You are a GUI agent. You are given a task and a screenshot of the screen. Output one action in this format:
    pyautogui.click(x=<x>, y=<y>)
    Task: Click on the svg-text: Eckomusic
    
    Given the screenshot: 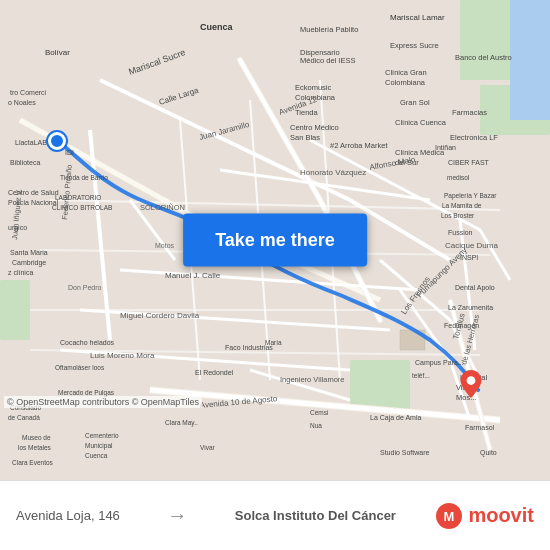 What is the action you would take?
    pyautogui.click(x=314, y=88)
    